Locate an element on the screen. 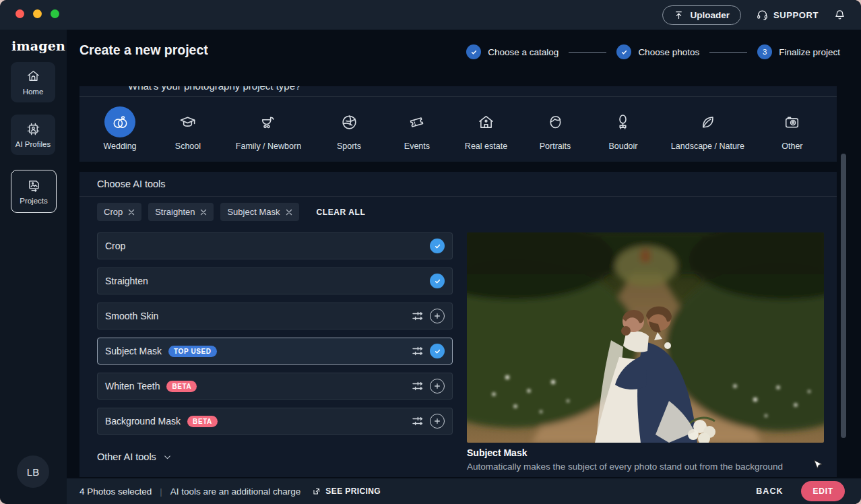 Image resolution: width=861 pixels, height=504 pixels. category-label: Wedding is located at coordinates (120, 146).